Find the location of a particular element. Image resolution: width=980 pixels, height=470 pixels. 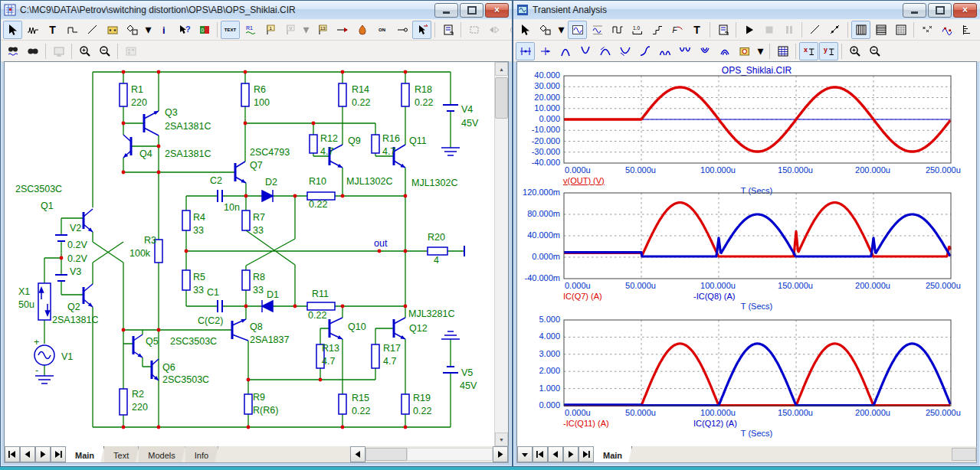

shape-tool-button is located at coordinates (132, 30).